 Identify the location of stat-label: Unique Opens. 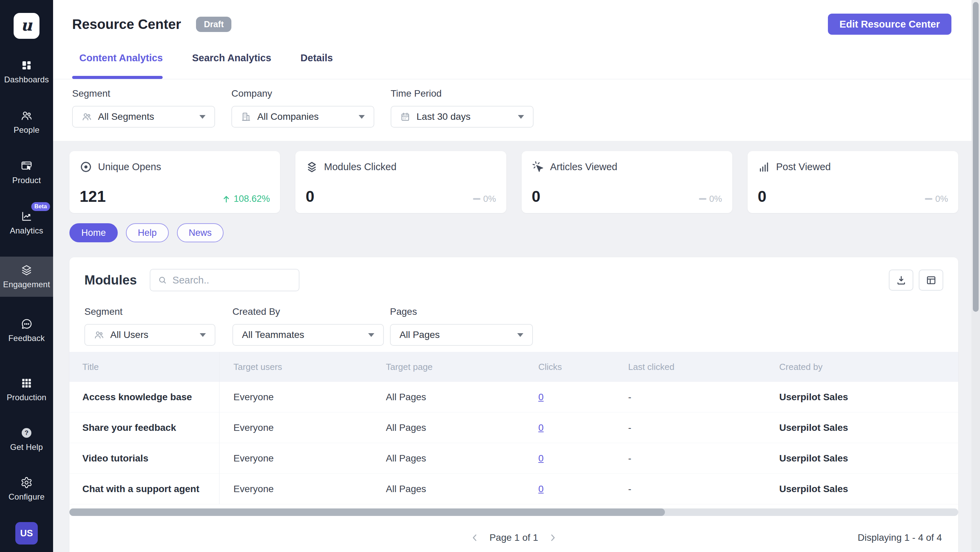
(129, 167).